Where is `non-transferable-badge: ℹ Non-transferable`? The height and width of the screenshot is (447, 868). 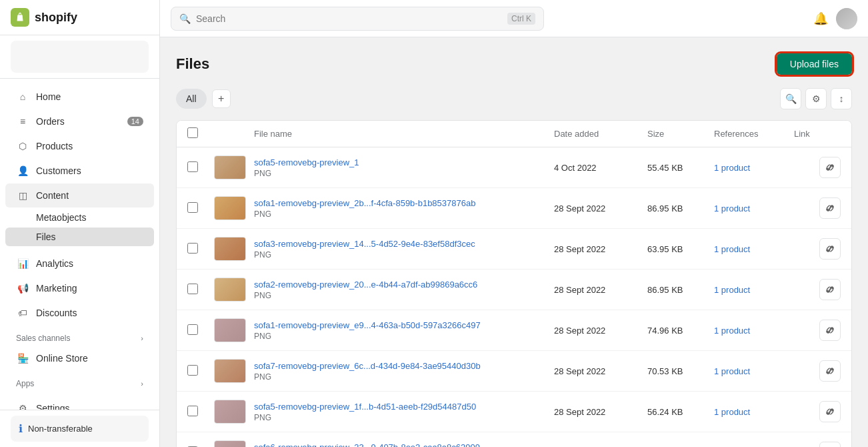
non-transferable-badge: ℹ Non-transferable is located at coordinates (80, 428).